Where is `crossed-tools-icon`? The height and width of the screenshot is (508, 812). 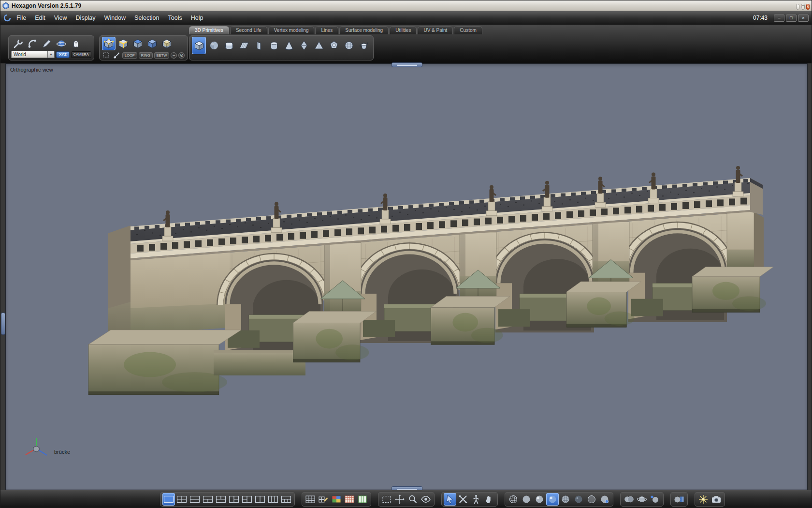
crossed-tools-icon is located at coordinates (463, 499).